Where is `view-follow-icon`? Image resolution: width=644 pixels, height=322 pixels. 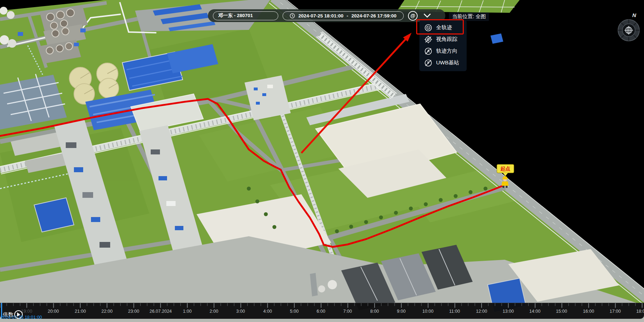
view-follow-icon is located at coordinates (428, 39).